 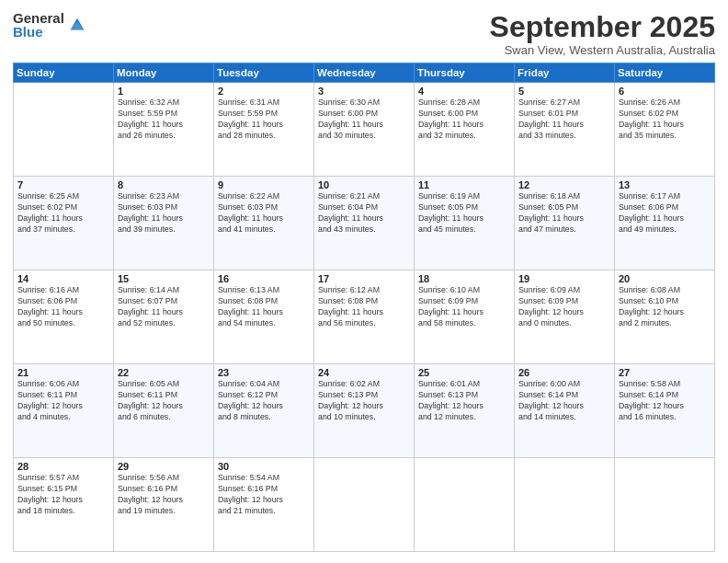 I want to click on logo-text: General Blue, so click(x=39, y=25).